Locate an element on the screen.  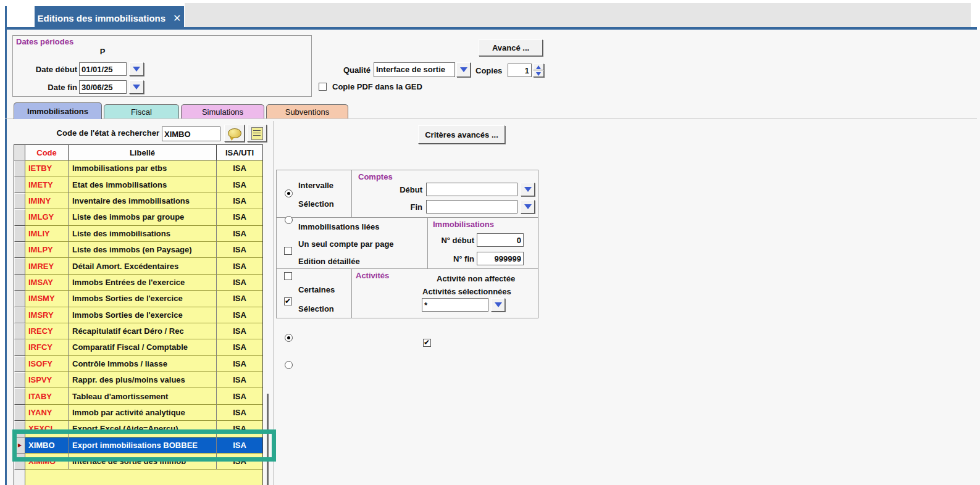
table-row: IRFCYComparatif Fiscal / ComptableISA is located at coordinates (138, 347).